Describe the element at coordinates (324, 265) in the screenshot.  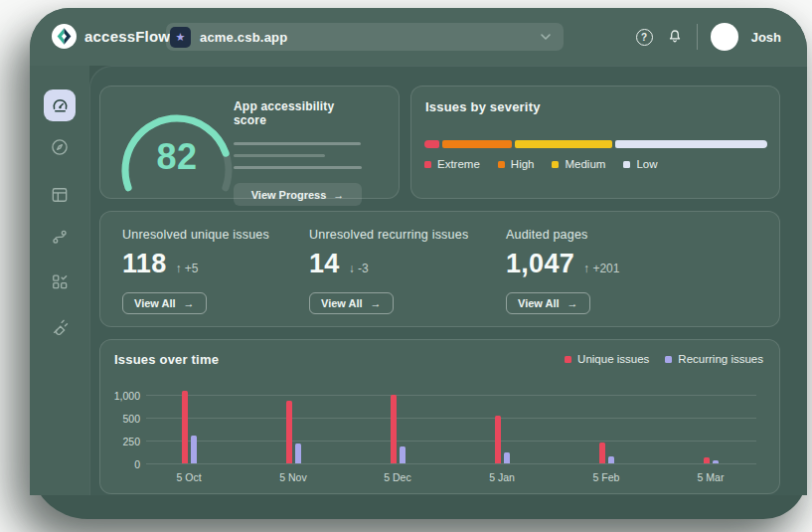
I see `stat-value: 14` at that location.